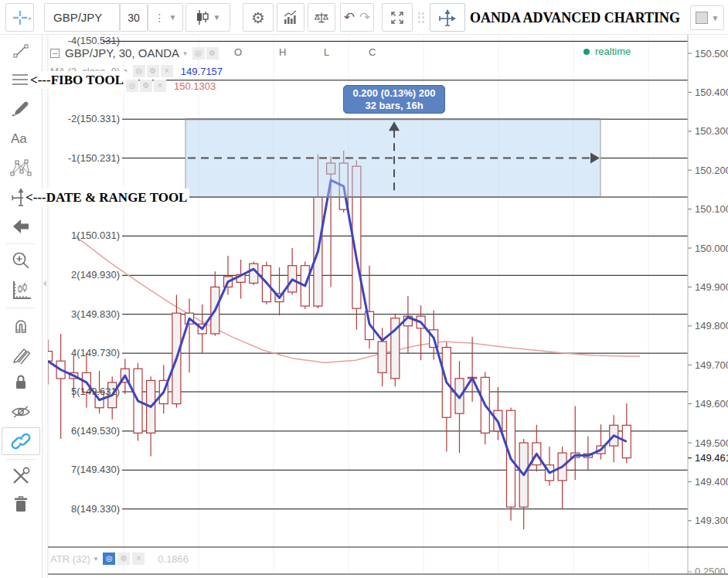  What do you see at coordinates (22, 306) in the screenshot?
I see `drawing-toolbar: Aa` at bounding box center [22, 306].